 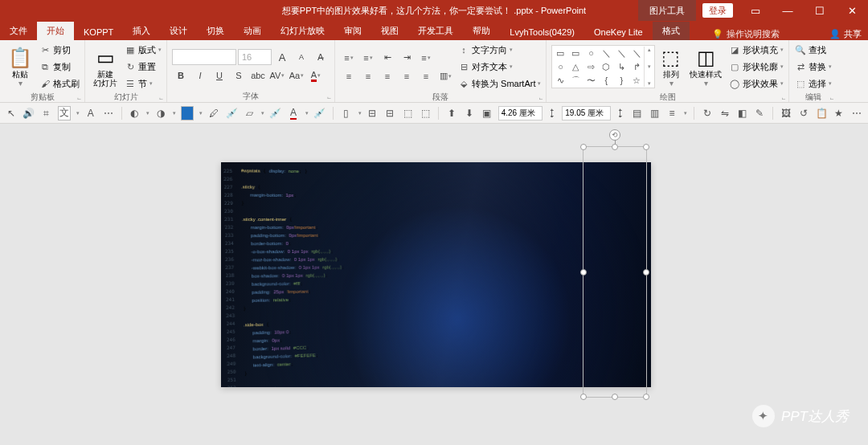 What do you see at coordinates (615, 271) in the screenshot?
I see `selected-placeholder: ⟲` at bounding box center [615, 271].